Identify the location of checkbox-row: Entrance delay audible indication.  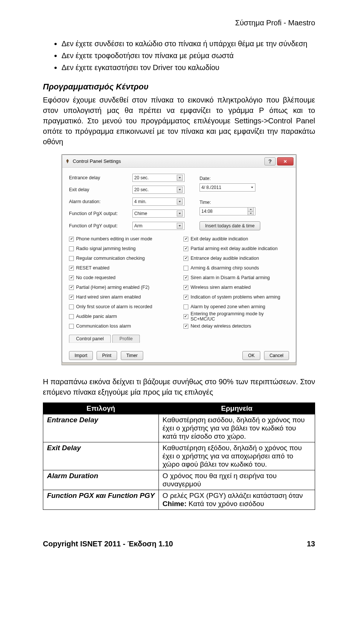
(236, 258).